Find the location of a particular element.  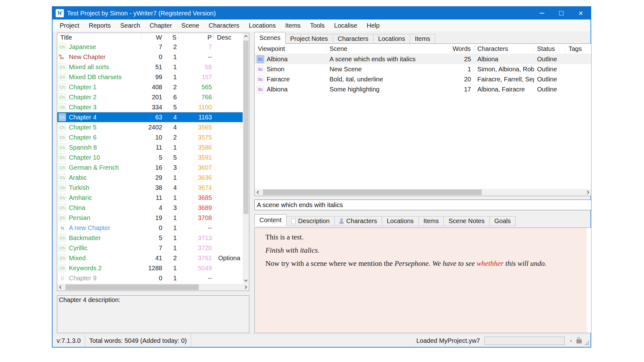

scene-hscroll-thumb is located at coordinates (372, 192).